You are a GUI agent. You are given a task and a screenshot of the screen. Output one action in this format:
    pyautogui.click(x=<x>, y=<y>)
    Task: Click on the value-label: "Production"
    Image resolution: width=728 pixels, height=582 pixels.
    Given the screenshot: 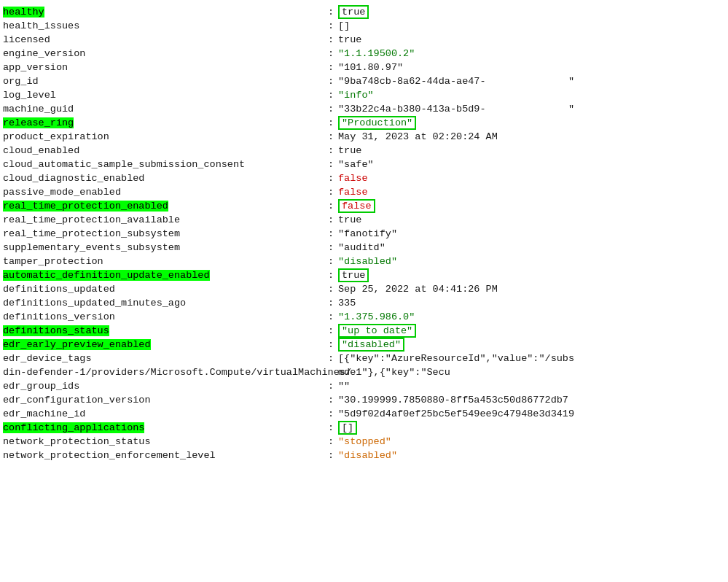 What is the action you would take?
    pyautogui.click(x=532, y=123)
    